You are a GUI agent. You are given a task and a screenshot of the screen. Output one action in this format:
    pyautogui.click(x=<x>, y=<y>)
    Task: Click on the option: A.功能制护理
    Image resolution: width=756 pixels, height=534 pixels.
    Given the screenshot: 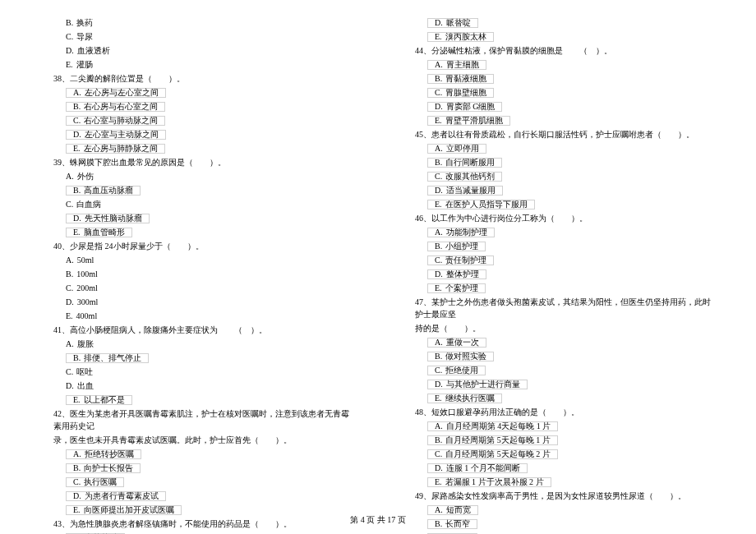 What is the action you would take?
    pyautogui.click(x=571, y=232)
    